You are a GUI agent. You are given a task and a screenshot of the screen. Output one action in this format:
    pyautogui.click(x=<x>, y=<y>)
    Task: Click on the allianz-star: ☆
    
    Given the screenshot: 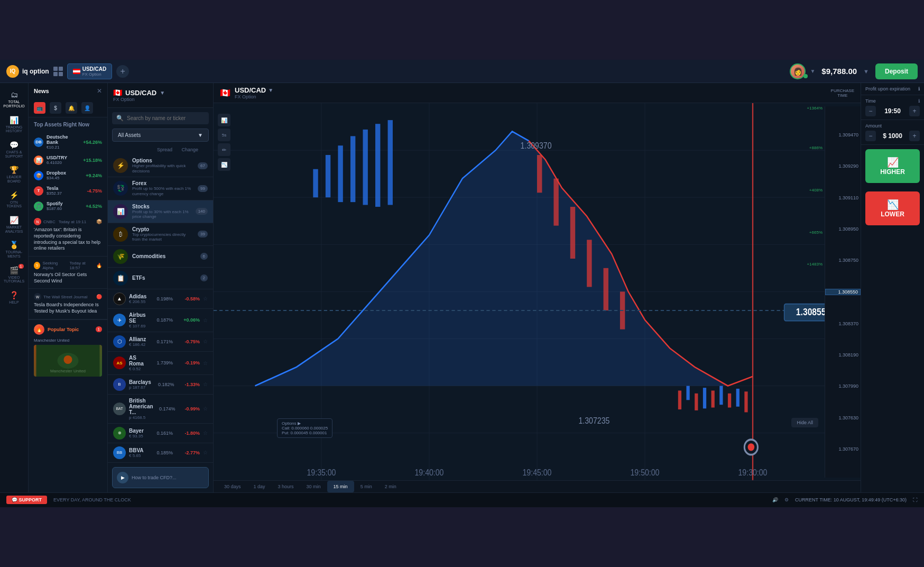 What is the action you would take?
    pyautogui.click(x=205, y=342)
    